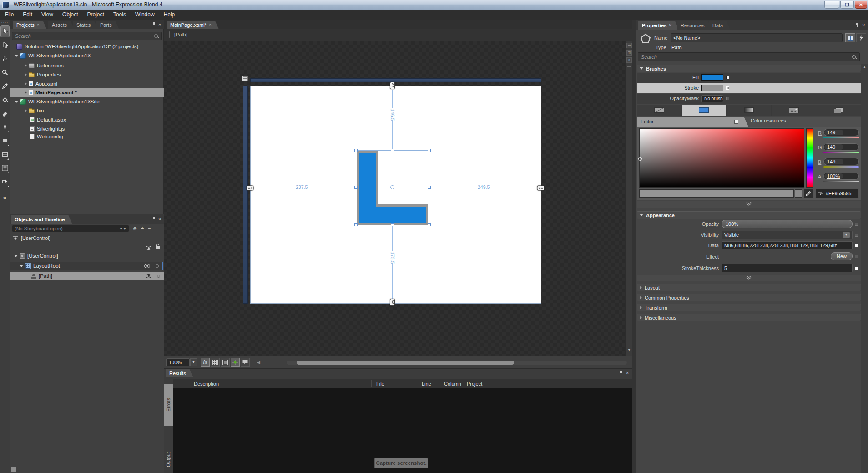 This screenshot has height=473, width=868. Describe the element at coordinates (838, 110) in the screenshot. I see `brush-resources-button` at that location.